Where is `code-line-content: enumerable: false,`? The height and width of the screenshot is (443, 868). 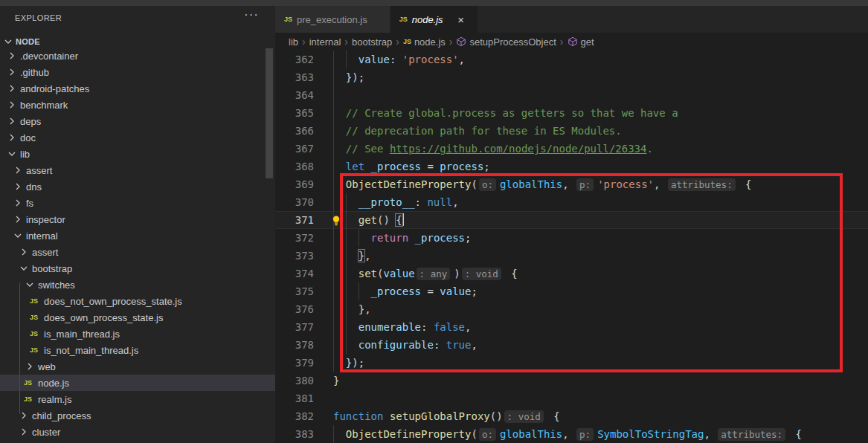 code-line-content: enumerable: false, is located at coordinates (591, 327).